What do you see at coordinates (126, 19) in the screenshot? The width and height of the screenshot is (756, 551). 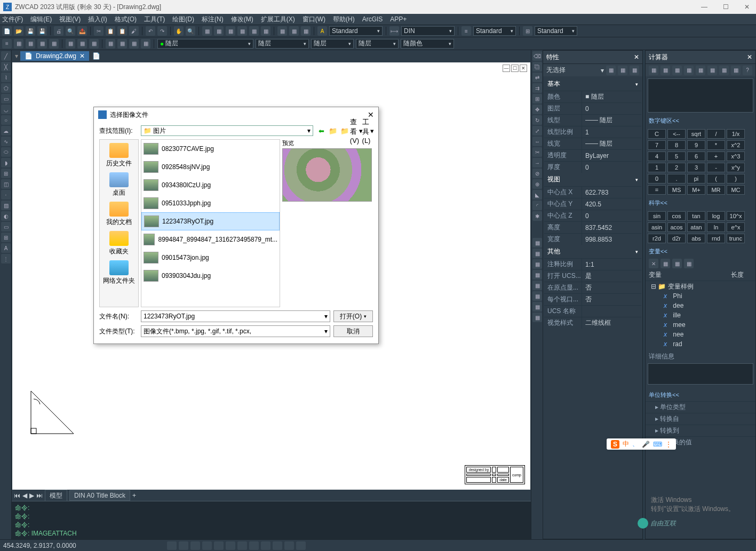 I see `menu-format: 格式(O)` at bounding box center [126, 19].